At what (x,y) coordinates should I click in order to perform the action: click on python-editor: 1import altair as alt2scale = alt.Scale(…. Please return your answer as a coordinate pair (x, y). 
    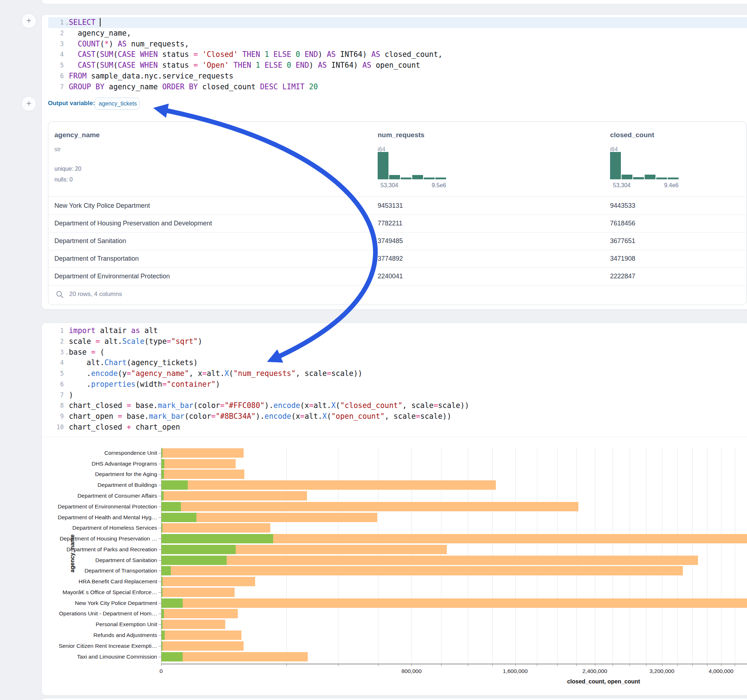
    Looking at the image, I should click on (398, 379).